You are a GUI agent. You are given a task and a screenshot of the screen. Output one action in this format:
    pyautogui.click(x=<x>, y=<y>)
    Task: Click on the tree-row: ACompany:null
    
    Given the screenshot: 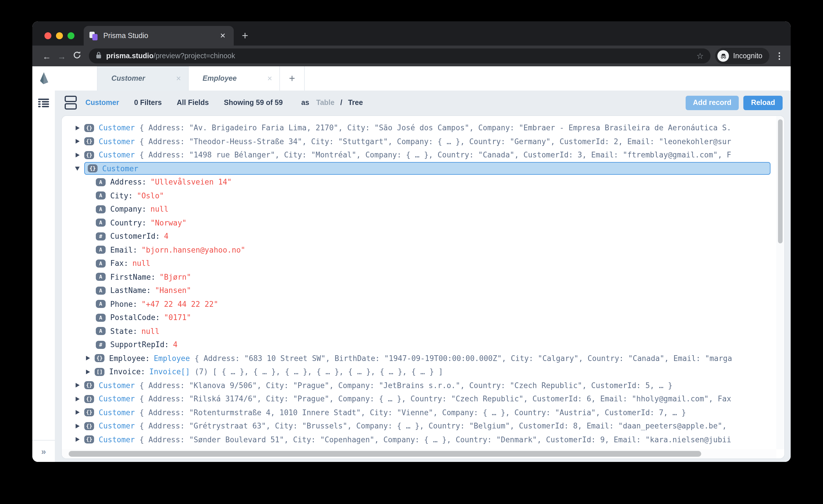 What is the action you would take?
    pyautogui.click(x=419, y=209)
    